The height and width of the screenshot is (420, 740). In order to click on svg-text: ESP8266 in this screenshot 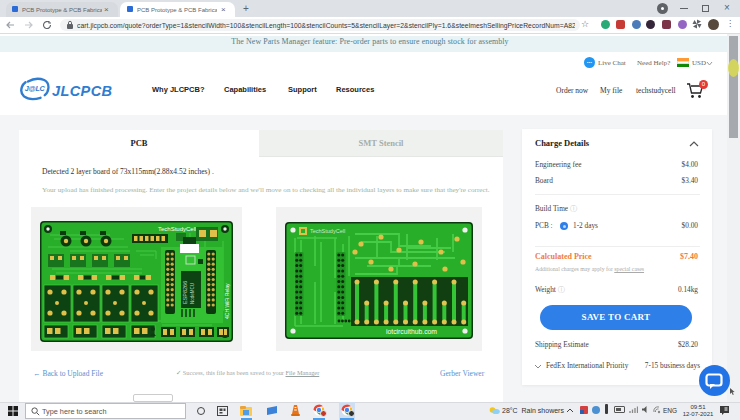, I will do `click(185, 292)`.